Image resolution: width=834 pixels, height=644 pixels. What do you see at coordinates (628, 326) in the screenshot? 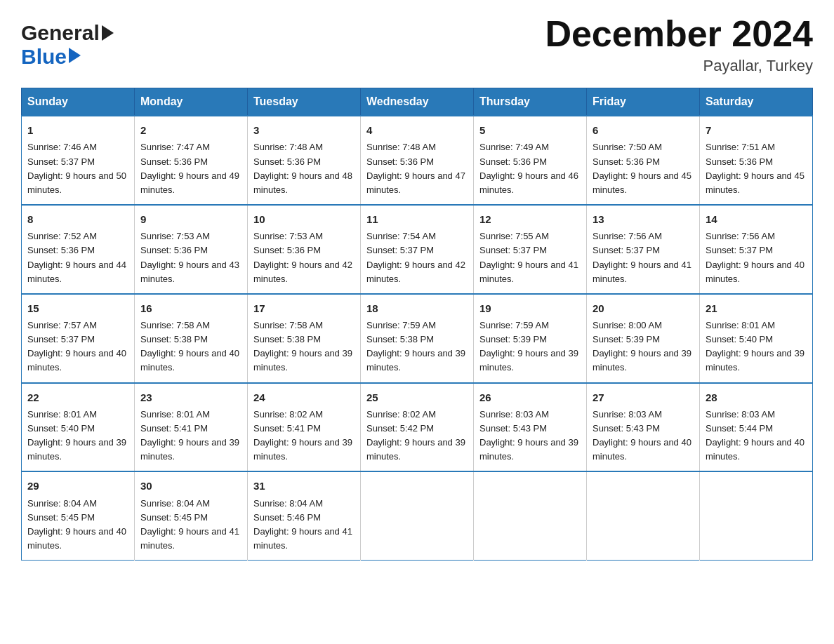
I see `sunrise-text: Sunrise: 8:00 AM` at bounding box center [628, 326].